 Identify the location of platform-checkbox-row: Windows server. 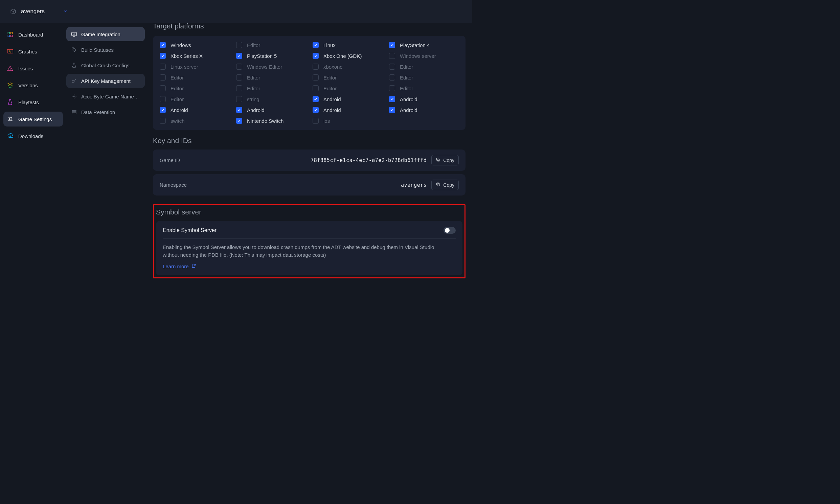
(424, 56).